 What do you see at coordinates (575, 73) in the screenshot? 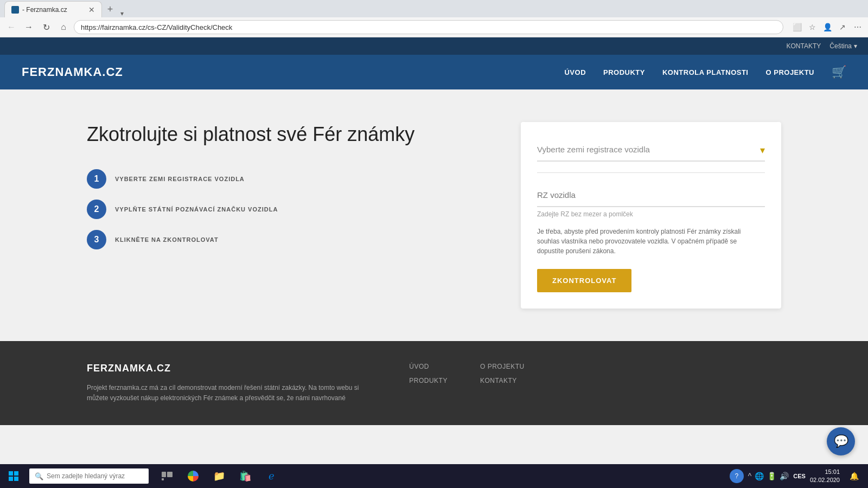
I see `nav-link-uvod: ÚVOD` at bounding box center [575, 73].